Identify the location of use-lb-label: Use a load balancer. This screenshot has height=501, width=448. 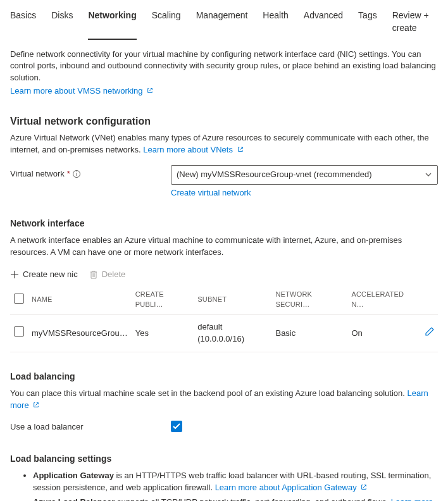
(90, 427).